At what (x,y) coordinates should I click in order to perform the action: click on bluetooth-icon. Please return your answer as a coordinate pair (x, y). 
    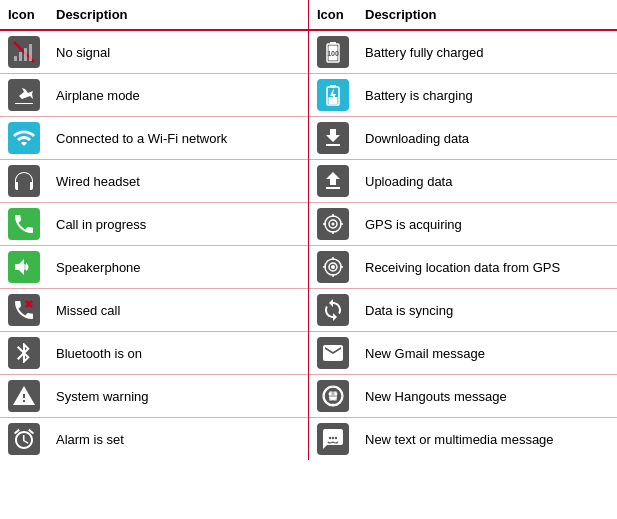
    Looking at the image, I should click on (24, 353).